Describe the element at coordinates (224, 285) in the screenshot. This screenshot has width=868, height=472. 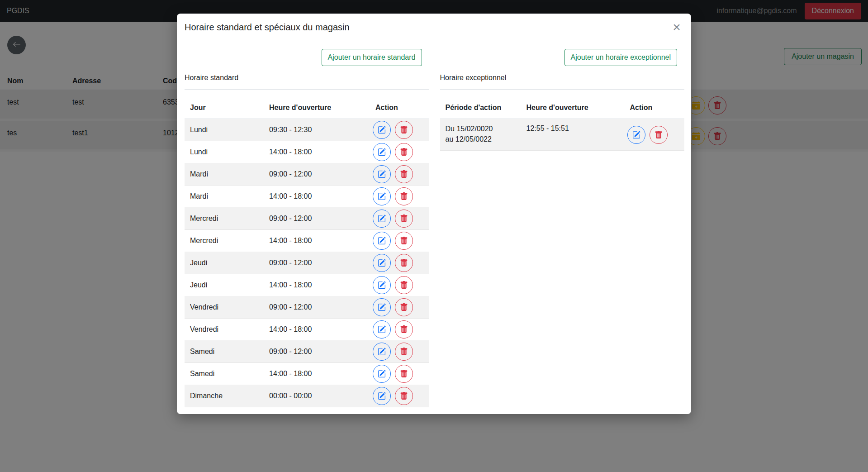
I see `day-cell: Jeudi` at that location.